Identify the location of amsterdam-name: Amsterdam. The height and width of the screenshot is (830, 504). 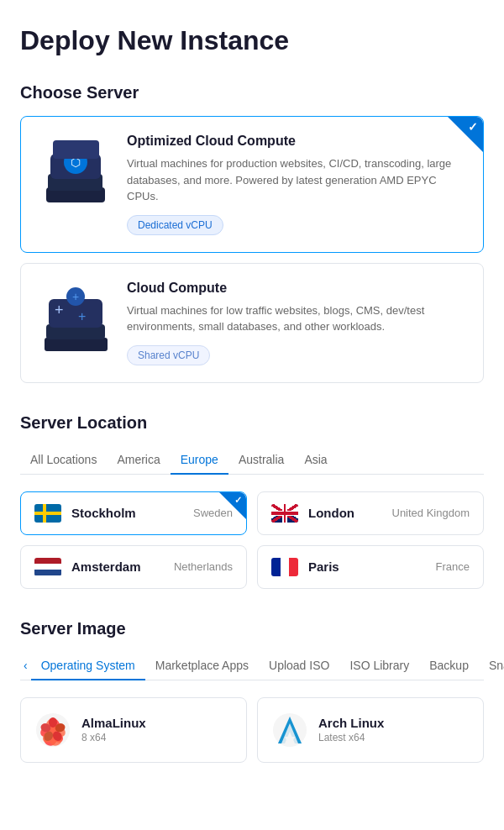
(118, 566).